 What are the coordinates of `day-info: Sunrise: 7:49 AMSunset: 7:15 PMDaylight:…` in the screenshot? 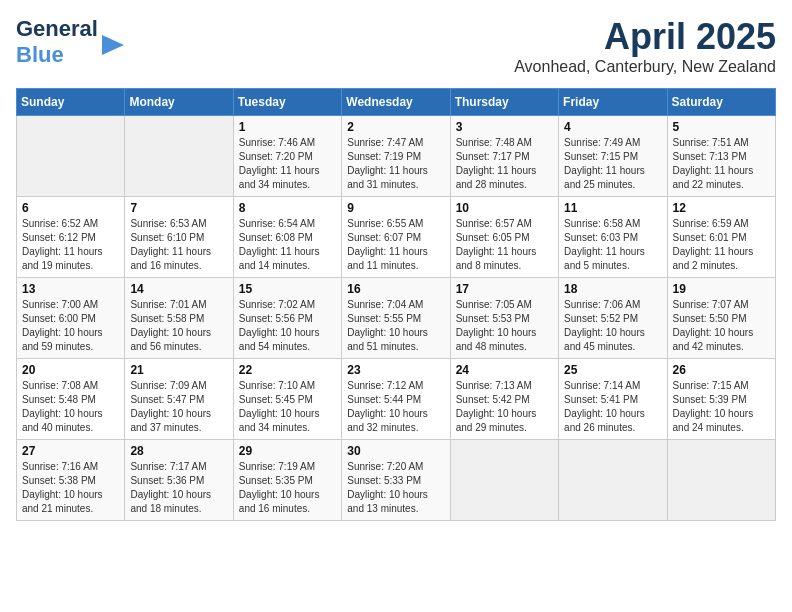 It's located at (612, 164).